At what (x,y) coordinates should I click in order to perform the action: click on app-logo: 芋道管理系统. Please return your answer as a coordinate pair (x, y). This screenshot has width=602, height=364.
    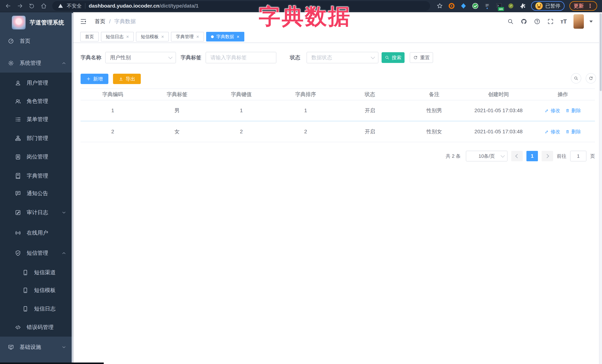
    Looking at the image, I should click on (38, 22).